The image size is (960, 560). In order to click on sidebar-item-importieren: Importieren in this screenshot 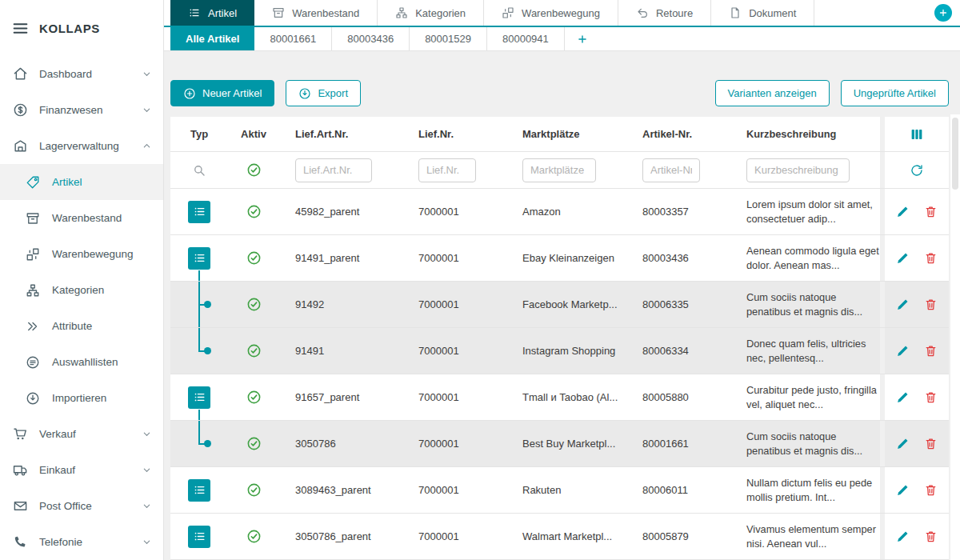, I will do `click(82, 398)`.